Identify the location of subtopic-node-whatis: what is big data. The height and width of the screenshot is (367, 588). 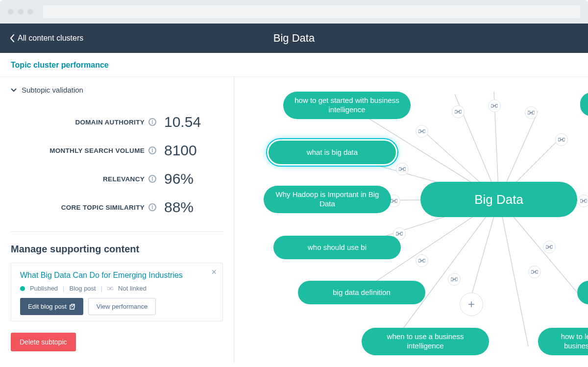
(332, 152).